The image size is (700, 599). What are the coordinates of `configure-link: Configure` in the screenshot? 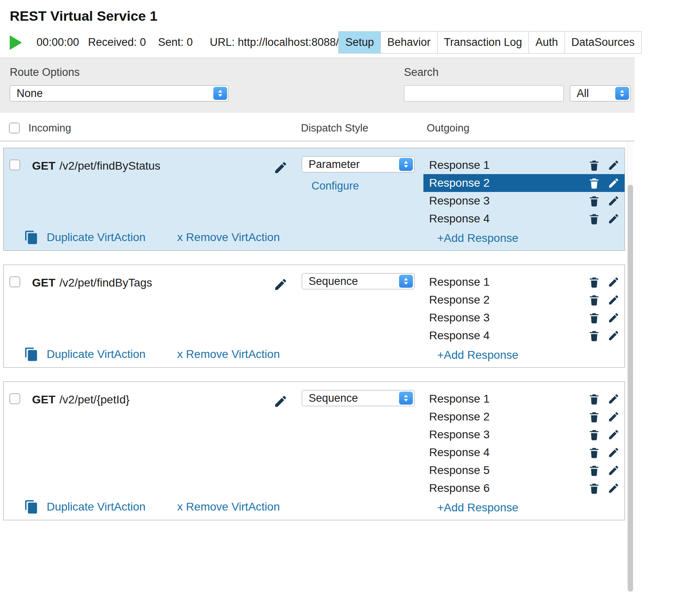 It's located at (335, 186).